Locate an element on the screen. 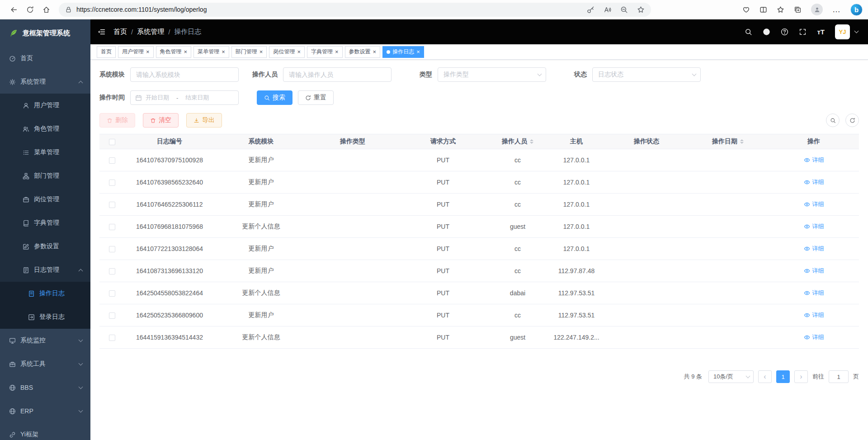 The image size is (868, 440). split-screen-icon is located at coordinates (763, 10).